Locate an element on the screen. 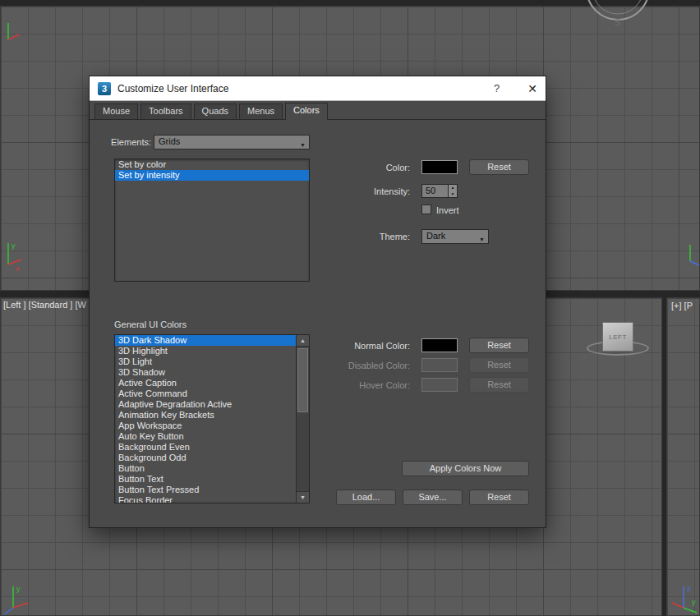 The height and width of the screenshot is (616, 700). tab-quads: Quads is located at coordinates (215, 112).